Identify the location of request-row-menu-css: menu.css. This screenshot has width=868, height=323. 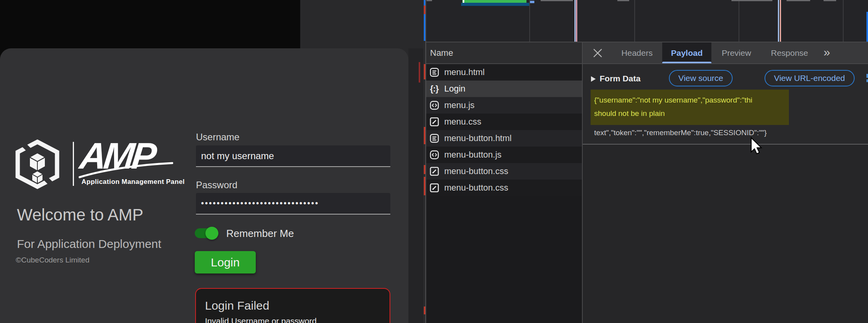
(504, 122).